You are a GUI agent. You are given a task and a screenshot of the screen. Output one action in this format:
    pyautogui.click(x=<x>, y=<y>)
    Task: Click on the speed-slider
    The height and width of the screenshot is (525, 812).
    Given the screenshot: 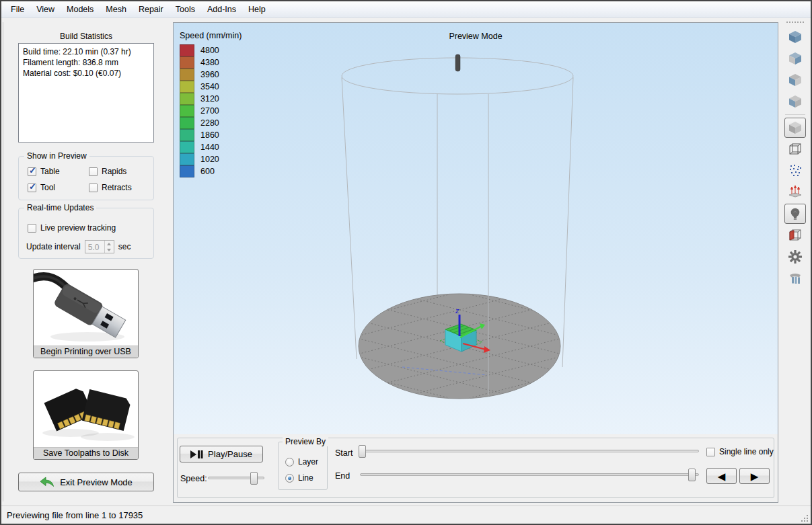 What is the action you would take?
    pyautogui.click(x=236, y=479)
    